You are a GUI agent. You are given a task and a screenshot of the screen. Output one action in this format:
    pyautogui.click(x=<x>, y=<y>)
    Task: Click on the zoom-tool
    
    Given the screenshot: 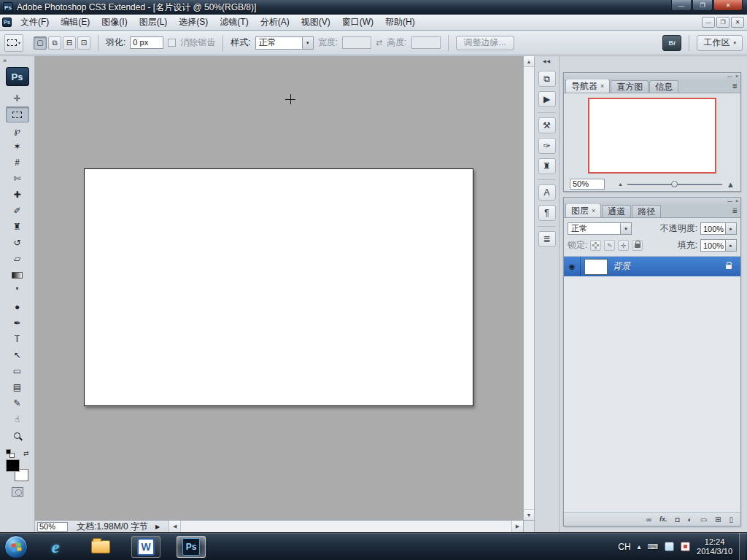 What is the action you would take?
    pyautogui.click(x=18, y=435)
    